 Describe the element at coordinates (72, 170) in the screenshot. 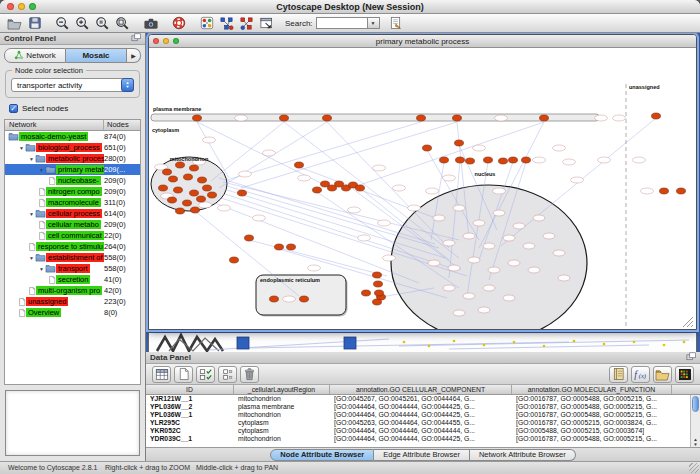

I see `tree-row: ▼primary metabo209(...` at that location.